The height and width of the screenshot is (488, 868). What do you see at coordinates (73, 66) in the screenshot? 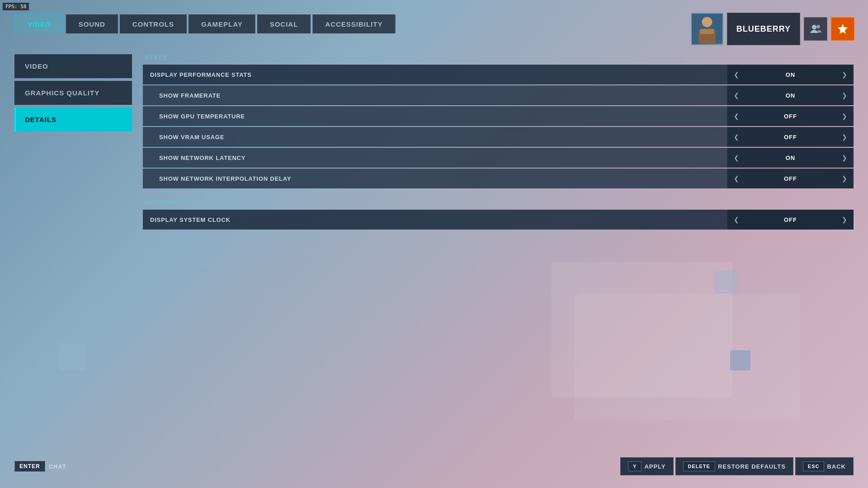
I see `sidebar-item-video: VIDEO` at bounding box center [73, 66].